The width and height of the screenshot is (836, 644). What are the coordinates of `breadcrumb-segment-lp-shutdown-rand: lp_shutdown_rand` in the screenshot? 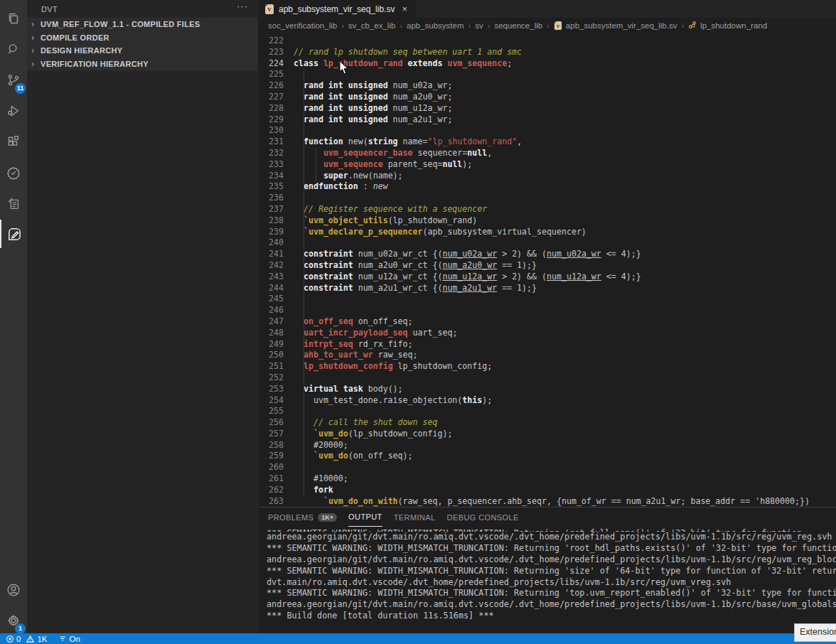 It's located at (728, 26).